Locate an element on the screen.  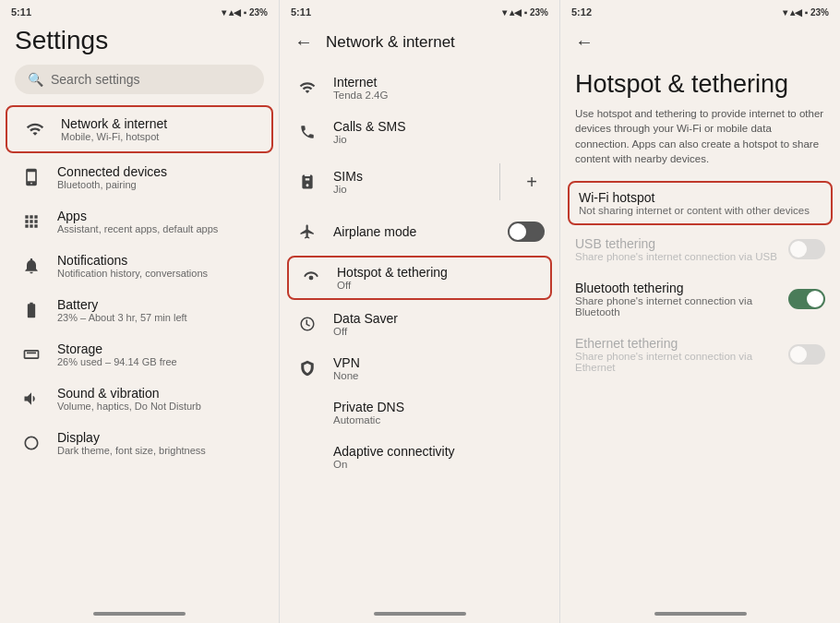
calls-text: Calls & SMS Jio is located at coordinates (439, 132).